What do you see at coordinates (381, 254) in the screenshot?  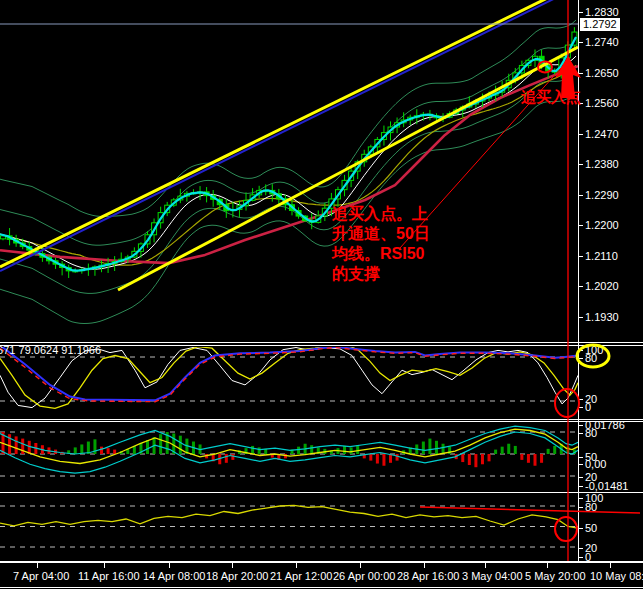 I see `annotation-note-line: 均线。RSI50` at bounding box center [381, 254].